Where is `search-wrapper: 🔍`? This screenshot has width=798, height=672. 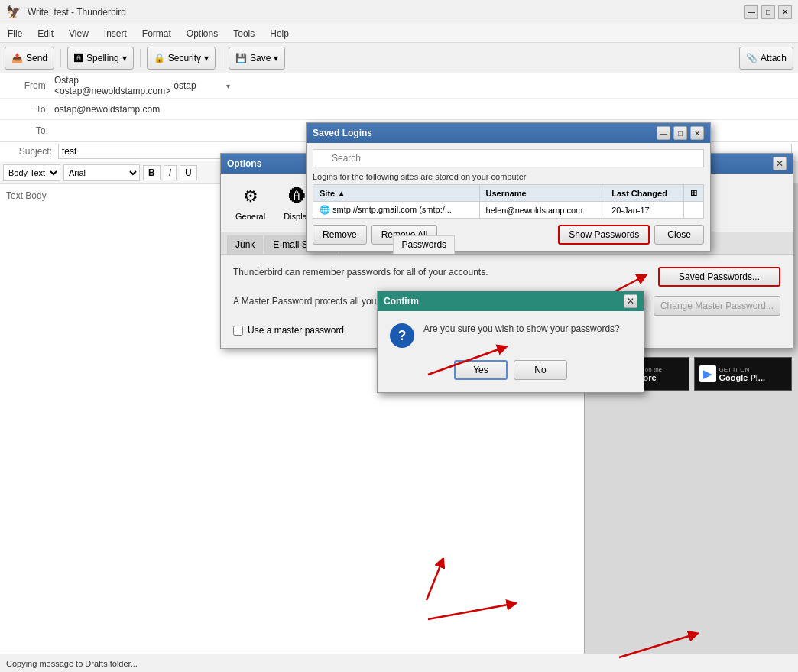
search-wrapper: 🔍 is located at coordinates (508, 158).